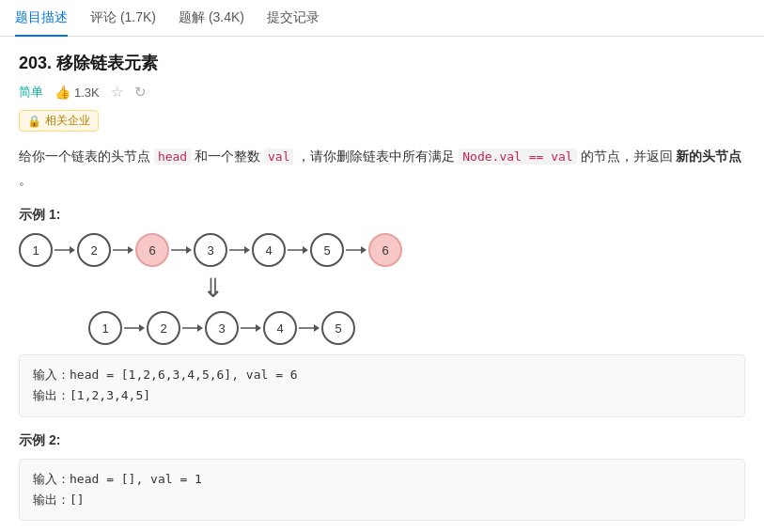 Image resolution: width=764 pixels, height=532 pixels. I want to click on top-node-4: 4, so click(269, 250).